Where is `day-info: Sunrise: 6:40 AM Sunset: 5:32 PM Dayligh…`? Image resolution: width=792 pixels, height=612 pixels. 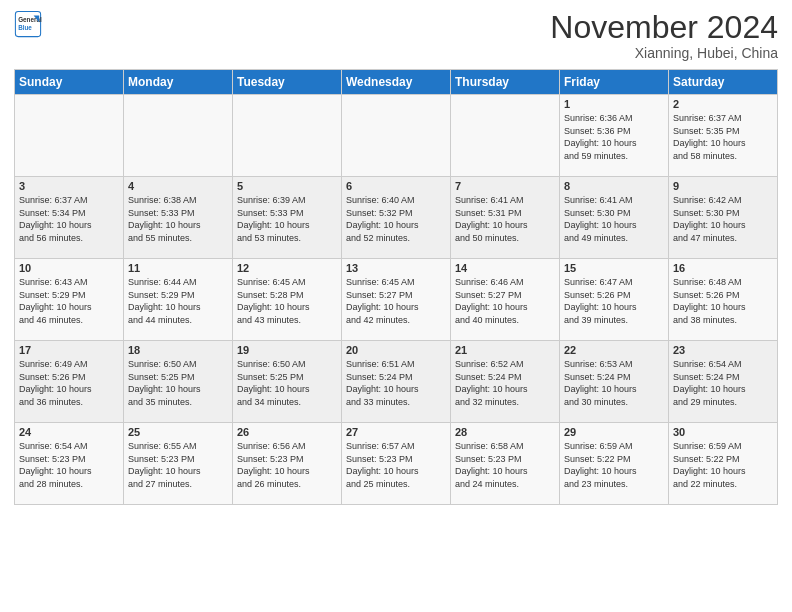
day-info: Sunrise: 6:40 AM Sunset: 5:32 PM Dayligh… is located at coordinates (396, 219).